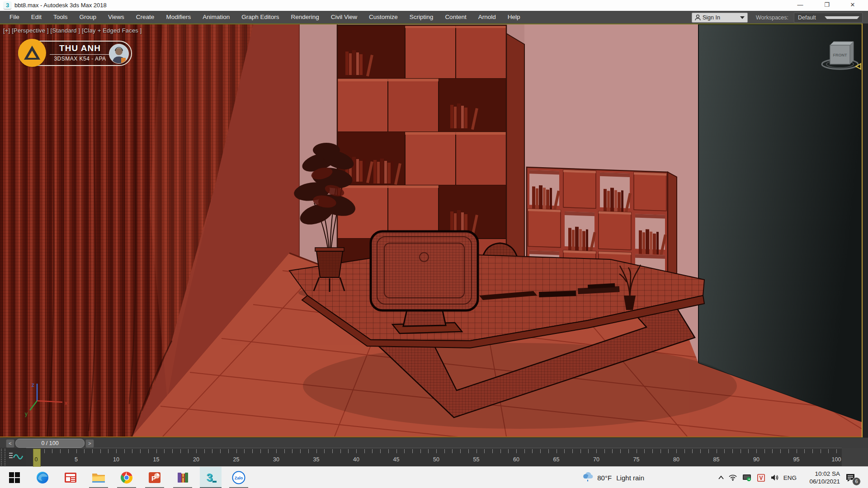 The width and height of the screenshot is (868, 488). What do you see at coordinates (155, 477) in the screenshot?
I see `taskbar-powerpoint: P` at bounding box center [155, 477].